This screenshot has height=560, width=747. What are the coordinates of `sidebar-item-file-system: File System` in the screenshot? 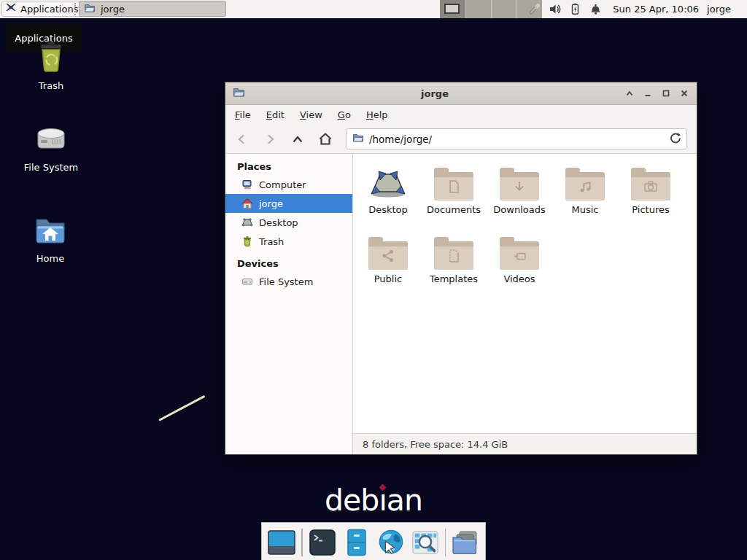 It's located at (289, 281).